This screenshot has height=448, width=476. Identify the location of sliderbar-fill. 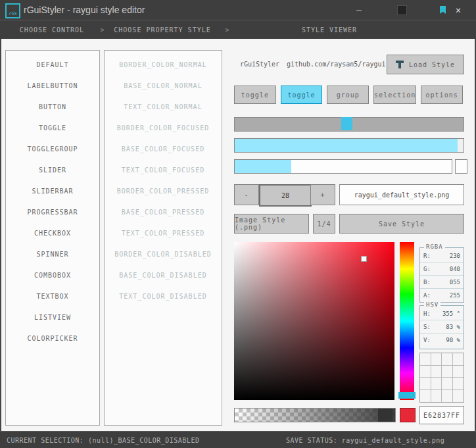
(263, 166).